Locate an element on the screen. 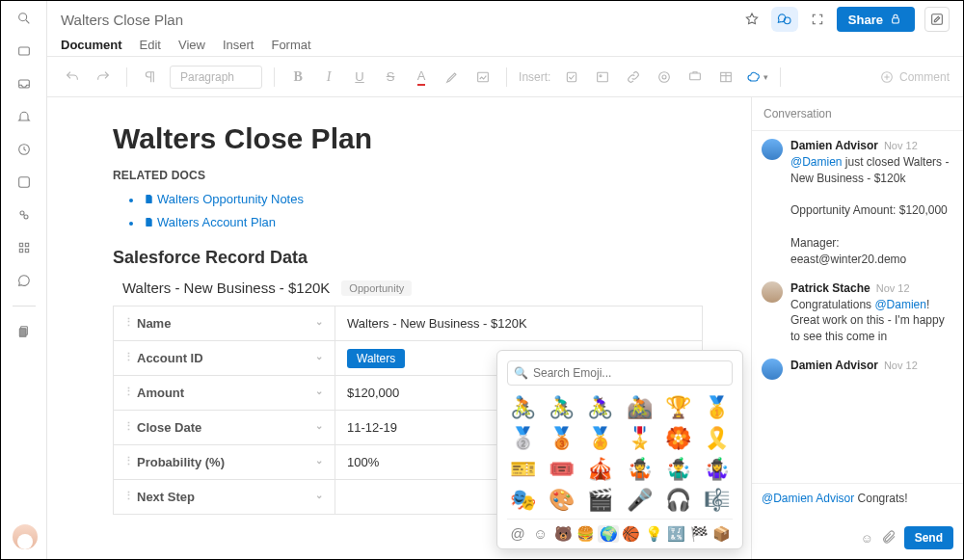  emoji-picker: 🔍 🚴🚴‍♂️🚴‍♀️🚵🏆🥇🥈🥉🏅🎖️🏵️🎗️🎫🎟️🎪🤹🤹‍♂️🤹‍♀️🎭🎨🎬🎤… is located at coordinates (620, 449).